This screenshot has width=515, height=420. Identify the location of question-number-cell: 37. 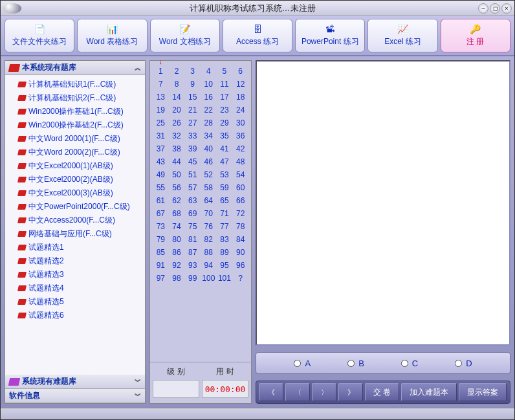
(160, 149).